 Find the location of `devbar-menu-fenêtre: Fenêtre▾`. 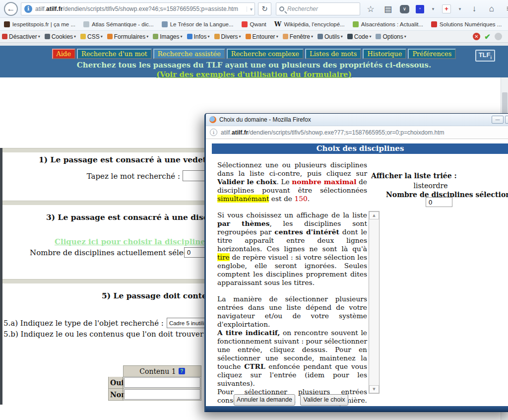

devbar-menu-fenêtre: Fenêtre▾ is located at coordinates (298, 37).